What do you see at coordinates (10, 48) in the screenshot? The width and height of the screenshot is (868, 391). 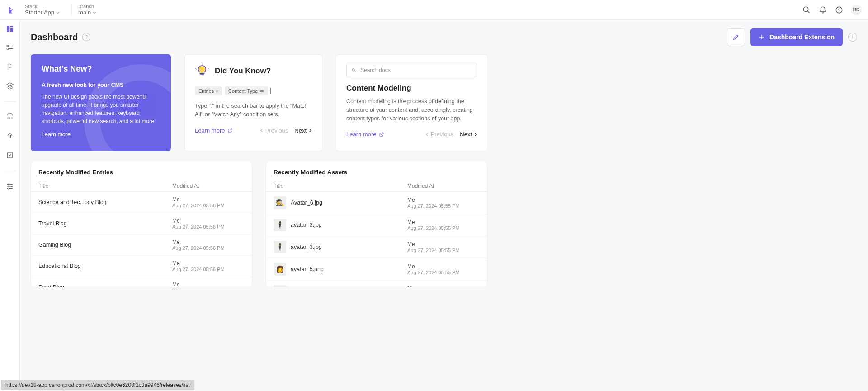 I see `nav-entries` at bounding box center [10, 48].